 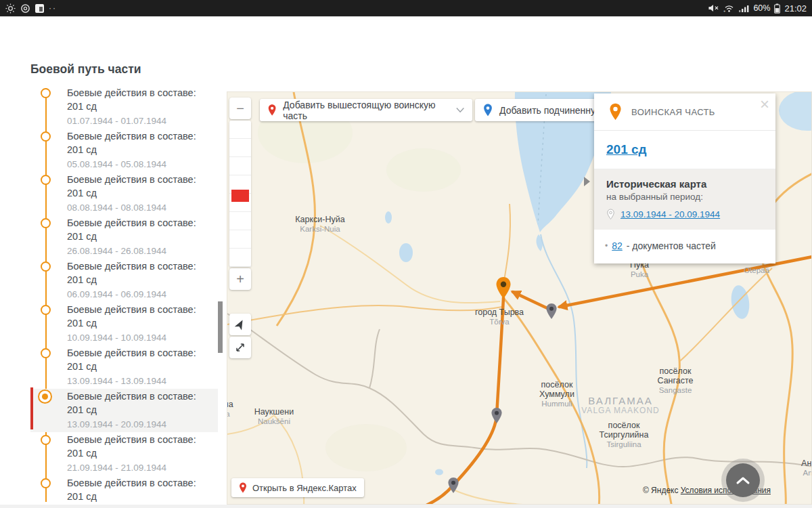 I want to click on mute-icon, so click(x=713, y=8).